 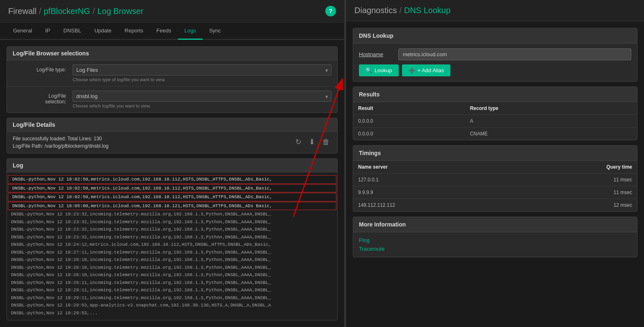 What do you see at coordinates (434, 205) in the screenshot?
I see `server-name: 149.112.112.112` at bounding box center [434, 205].